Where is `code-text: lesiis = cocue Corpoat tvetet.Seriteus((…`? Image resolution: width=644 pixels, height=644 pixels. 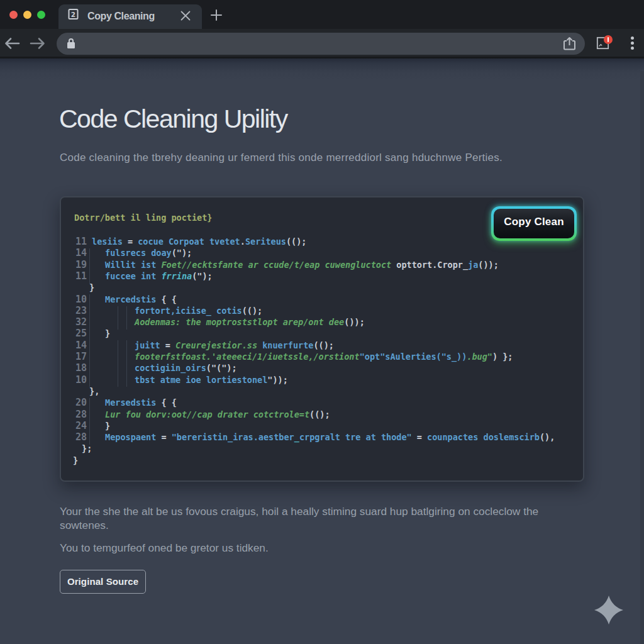 code-text: lesiis = cocue Corpoat tvetet.Seriteus((… is located at coordinates (199, 242).